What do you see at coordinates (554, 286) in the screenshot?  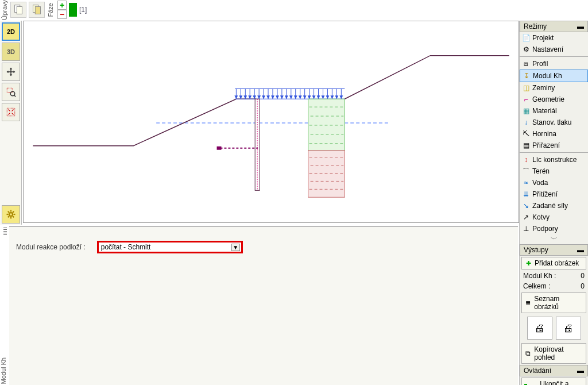 I see `out-total-row: Celkem :0` at bounding box center [554, 286].